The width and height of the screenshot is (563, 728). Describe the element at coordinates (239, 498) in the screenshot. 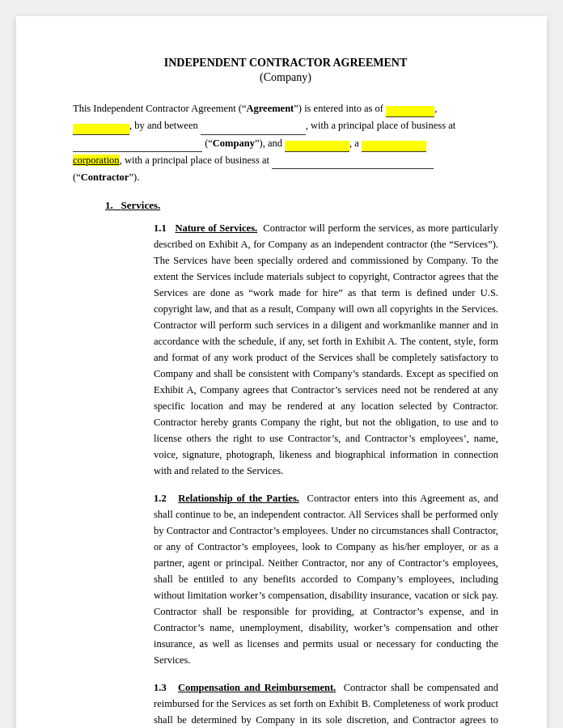

I see `subsection-1-2-heading: Relationship of the Parties.` at that location.